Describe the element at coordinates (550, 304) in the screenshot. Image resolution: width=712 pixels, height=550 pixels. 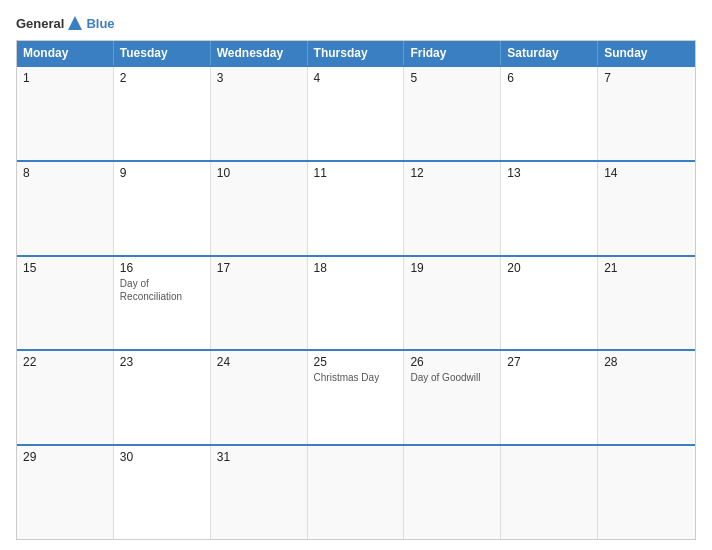
I see `cal-cell: 20` at that location.